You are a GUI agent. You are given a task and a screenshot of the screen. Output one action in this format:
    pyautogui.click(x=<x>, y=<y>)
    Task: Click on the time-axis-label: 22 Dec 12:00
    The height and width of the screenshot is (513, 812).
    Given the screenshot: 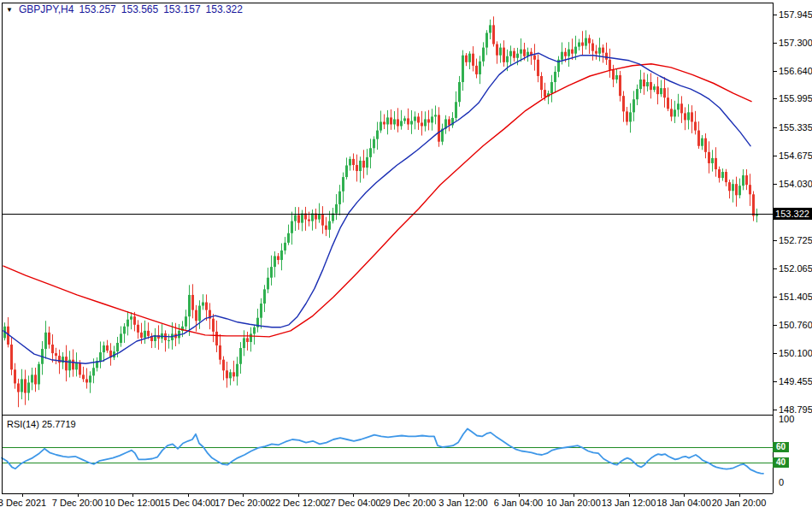 What is the action you would take?
    pyautogui.click(x=297, y=503)
    